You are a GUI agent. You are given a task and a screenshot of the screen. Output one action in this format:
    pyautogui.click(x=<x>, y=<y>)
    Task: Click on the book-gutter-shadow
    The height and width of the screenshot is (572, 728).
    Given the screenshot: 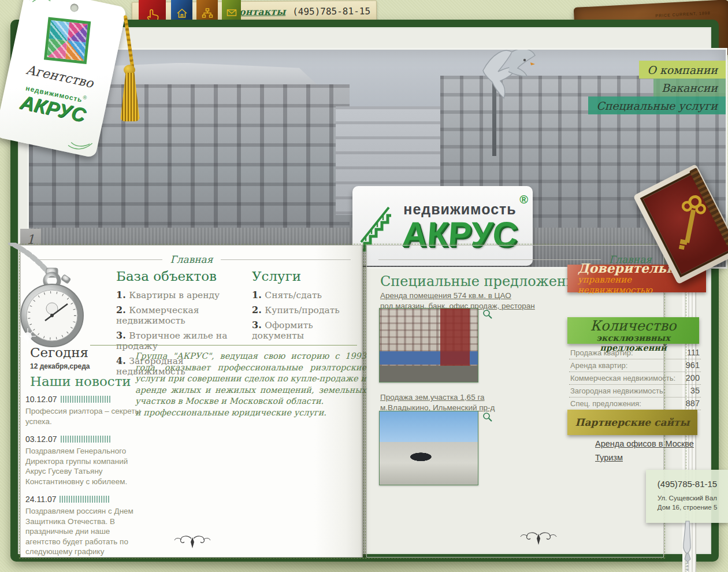 What is the action you would take?
    pyautogui.click(x=364, y=401)
    